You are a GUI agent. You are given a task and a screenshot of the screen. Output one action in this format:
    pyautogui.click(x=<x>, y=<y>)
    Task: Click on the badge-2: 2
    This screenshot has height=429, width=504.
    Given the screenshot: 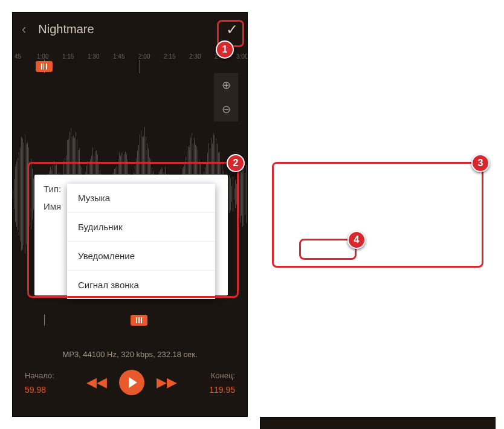 What is the action you would take?
    pyautogui.click(x=236, y=163)
    